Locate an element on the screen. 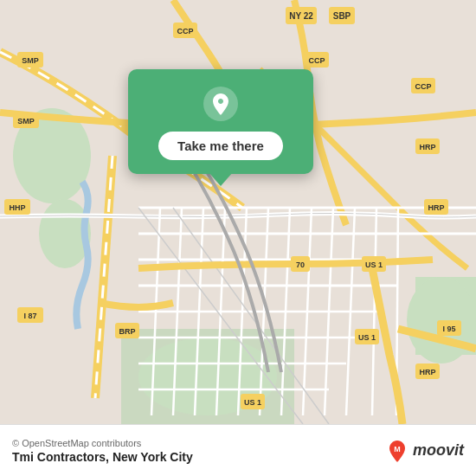 The height and width of the screenshot is (476, 476). popup-card: Take me there is located at coordinates (221, 121).